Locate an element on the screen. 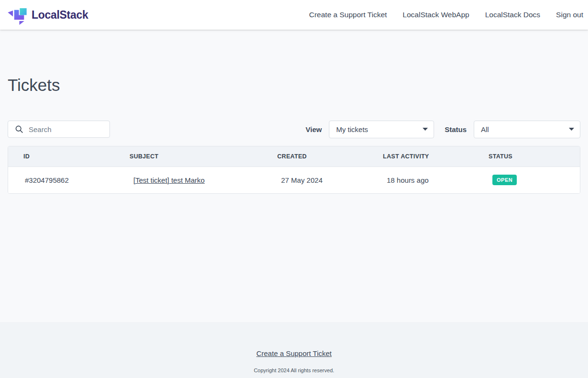  nav-localstack-docs: LocalStack Docs is located at coordinates (512, 15).